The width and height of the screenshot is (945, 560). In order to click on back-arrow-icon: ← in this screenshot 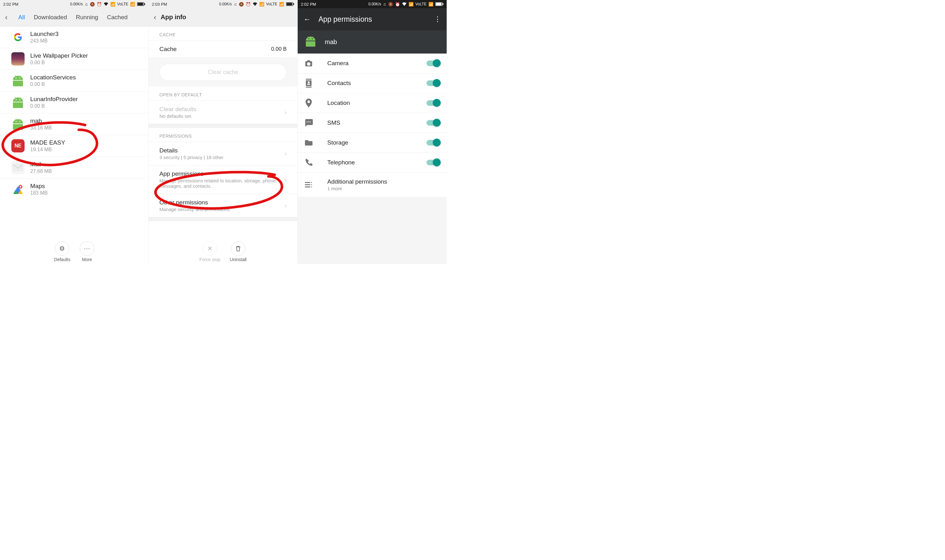, I will do `click(307, 19)`.